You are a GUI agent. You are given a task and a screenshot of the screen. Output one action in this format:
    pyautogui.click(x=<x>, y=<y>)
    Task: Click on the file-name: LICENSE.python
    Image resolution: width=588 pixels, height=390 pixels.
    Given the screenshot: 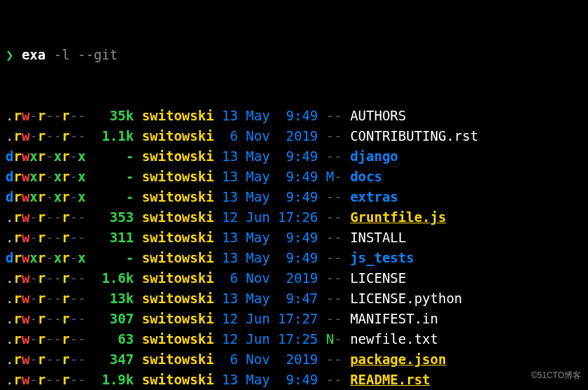 What is the action you would take?
    pyautogui.click(x=406, y=298)
    